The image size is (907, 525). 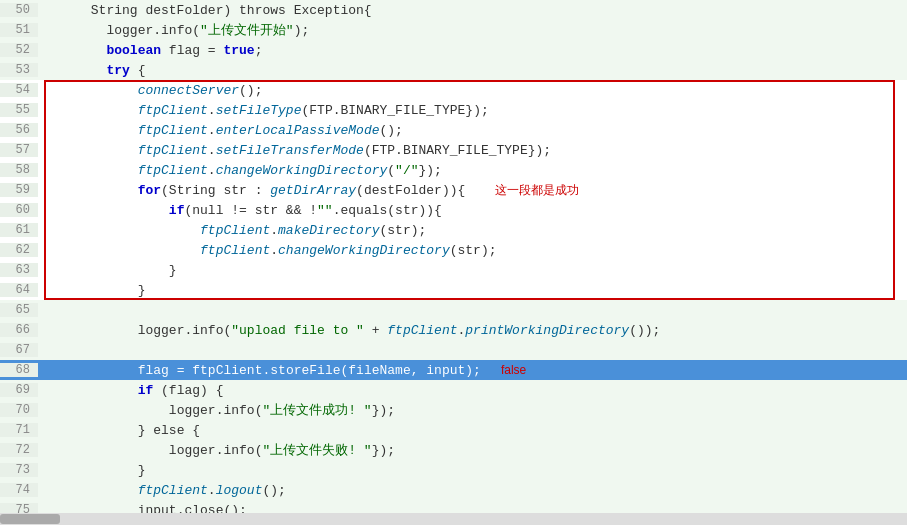 I want to click on code-token: (FTP., so click(x=384, y=150).